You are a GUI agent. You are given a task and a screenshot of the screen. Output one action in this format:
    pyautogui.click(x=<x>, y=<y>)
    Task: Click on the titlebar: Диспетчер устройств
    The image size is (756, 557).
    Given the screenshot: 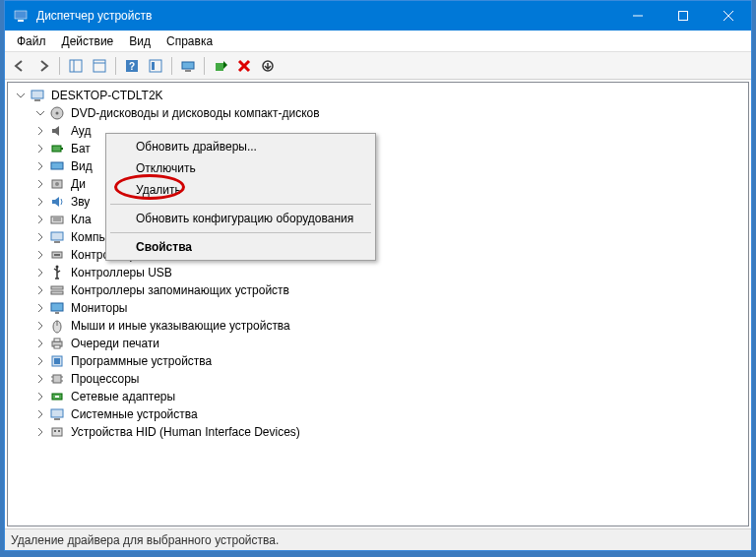 What is the action you would take?
    pyautogui.click(x=378, y=16)
    